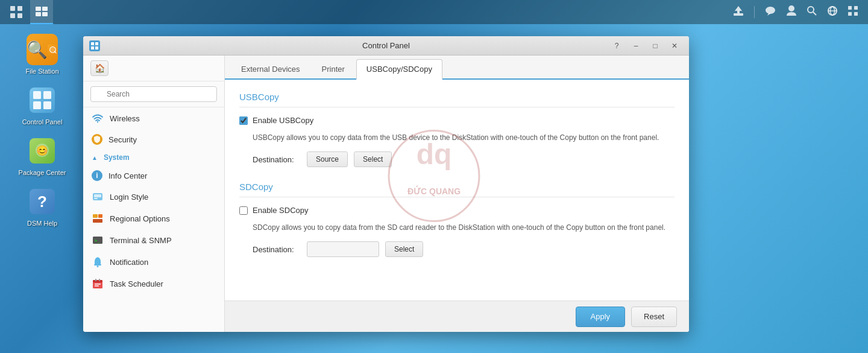 The height and width of the screenshot is (353, 868). I want to click on window-maximize-button: □, so click(655, 46).